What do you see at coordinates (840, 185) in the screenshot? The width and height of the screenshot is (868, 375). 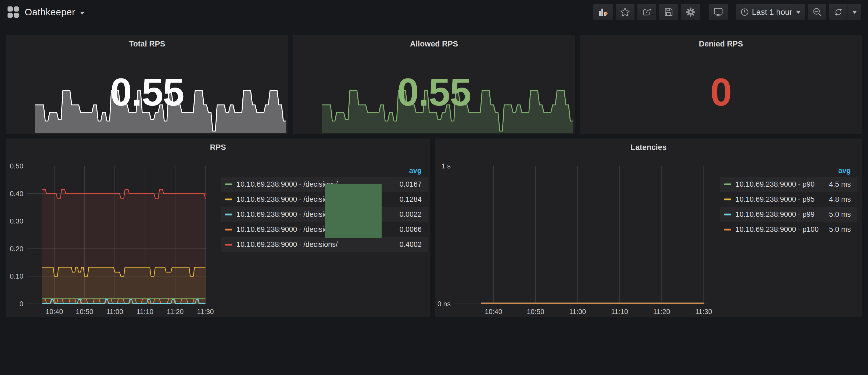 I see `series-avg-value: 4.5 ms` at bounding box center [840, 185].